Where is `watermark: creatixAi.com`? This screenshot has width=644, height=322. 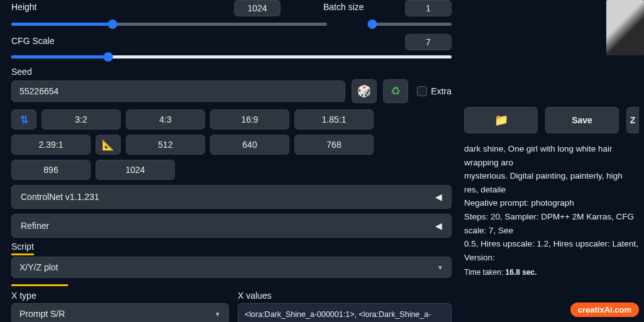 watermark: creatixAi.com is located at coordinates (605, 309).